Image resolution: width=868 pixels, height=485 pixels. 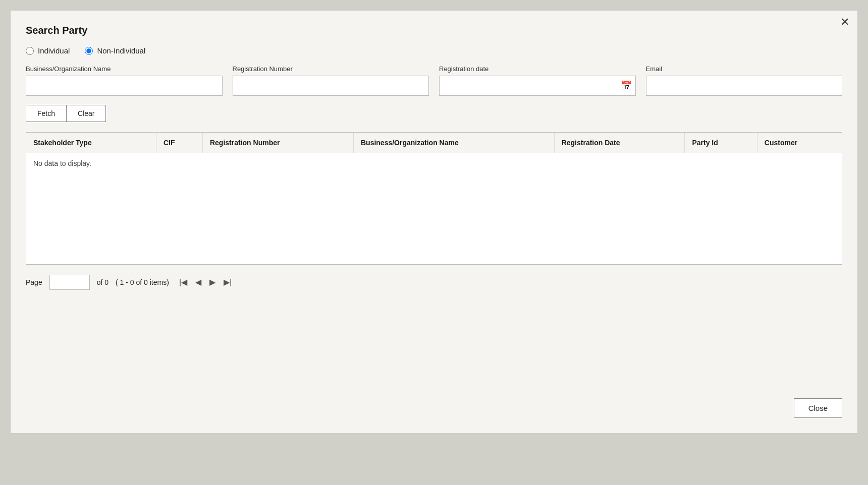 What do you see at coordinates (744, 81) in the screenshot?
I see `email-field: Email` at bounding box center [744, 81].